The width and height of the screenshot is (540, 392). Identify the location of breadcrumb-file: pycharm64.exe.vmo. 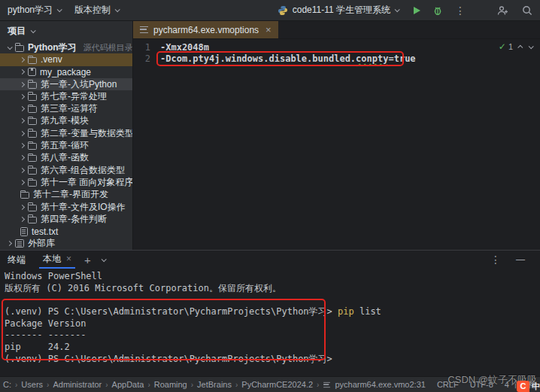
(366, 384).